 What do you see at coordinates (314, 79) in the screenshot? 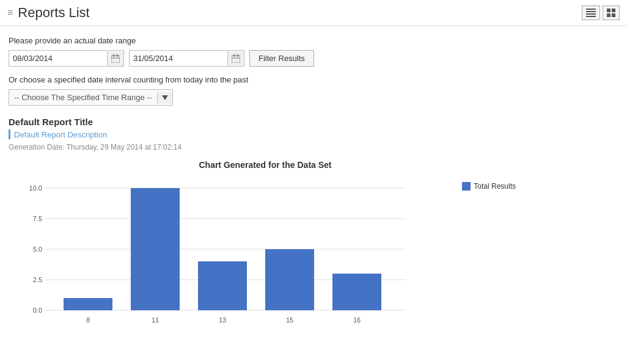
I see `interval-label: Or choose a specified date interval coun…` at bounding box center [314, 79].